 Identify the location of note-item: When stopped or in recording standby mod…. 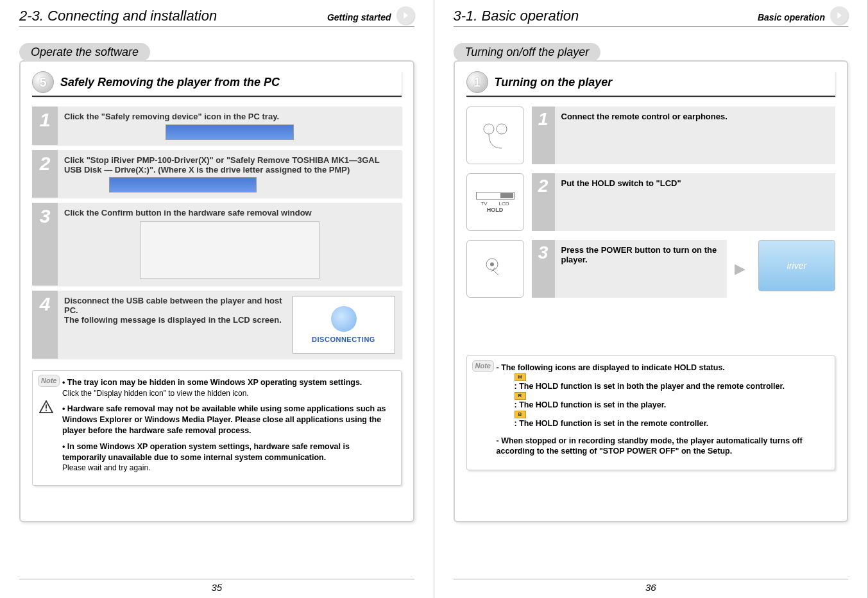
(662, 447).